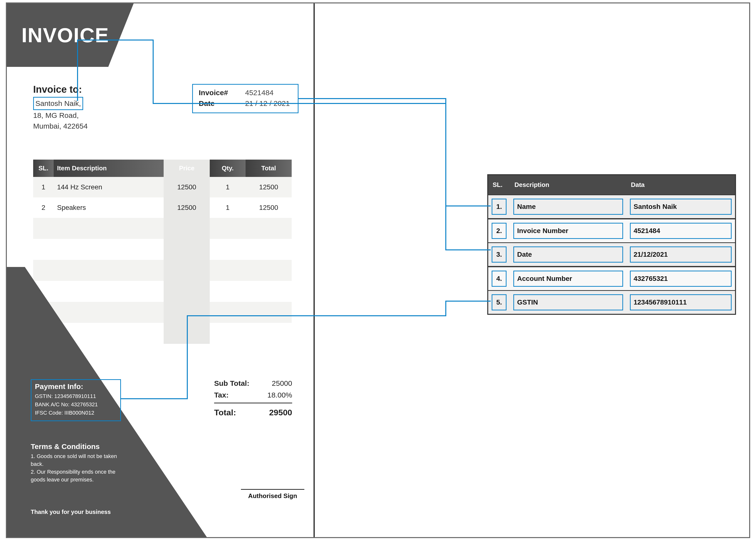 The image size is (756, 541). I want to click on invoice-number-value: 4521484, so click(259, 93).